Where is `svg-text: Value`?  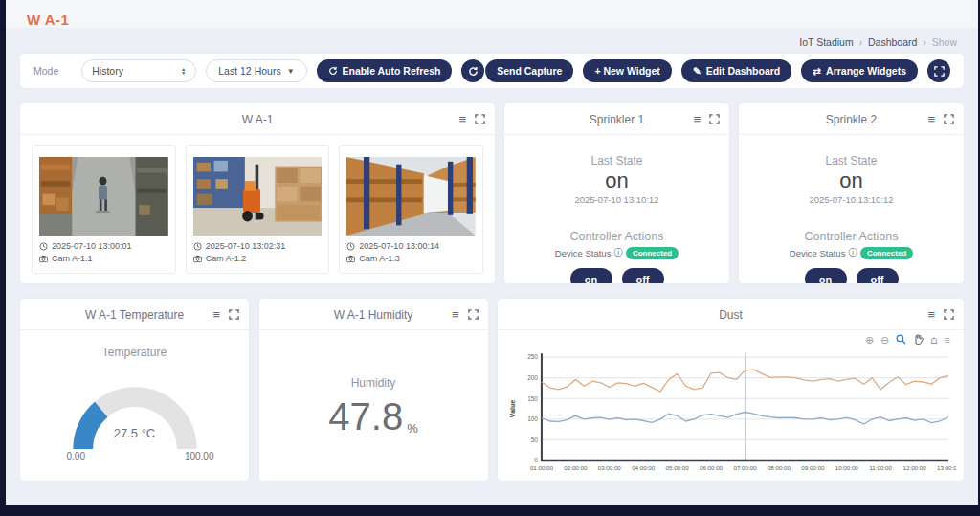
svg-text: Value is located at coordinates (513, 409).